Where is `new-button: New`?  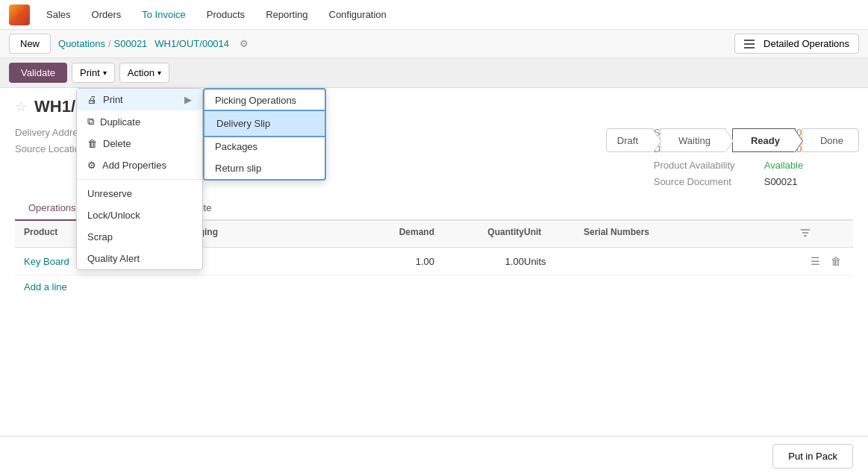
new-button: New is located at coordinates (30, 43).